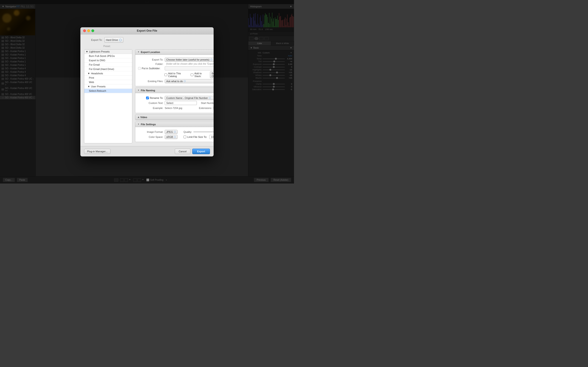  What do you see at coordinates (204, 132) in the screenshot?
I see `fs-quality-slider` at bounding box center [204, 132].